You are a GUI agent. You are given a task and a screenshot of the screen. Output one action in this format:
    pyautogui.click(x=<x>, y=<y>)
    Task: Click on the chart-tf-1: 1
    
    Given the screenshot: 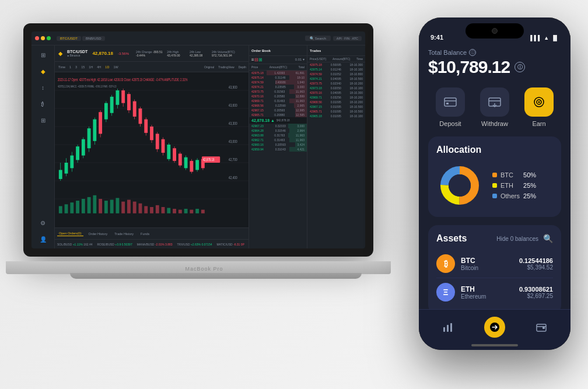 What is the action you would take?
    pyautogui.click(x=70, y=67)
    